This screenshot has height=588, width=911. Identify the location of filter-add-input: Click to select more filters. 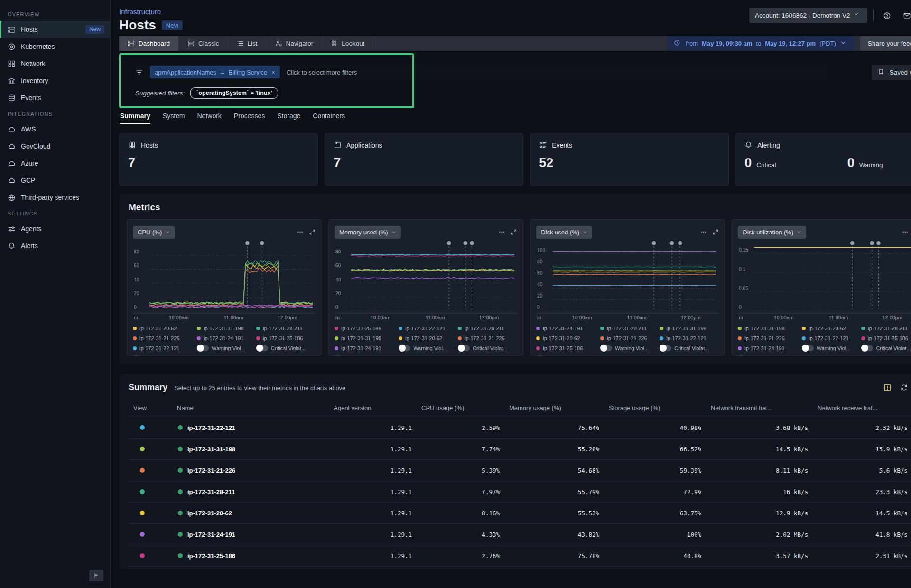
(322, 72).